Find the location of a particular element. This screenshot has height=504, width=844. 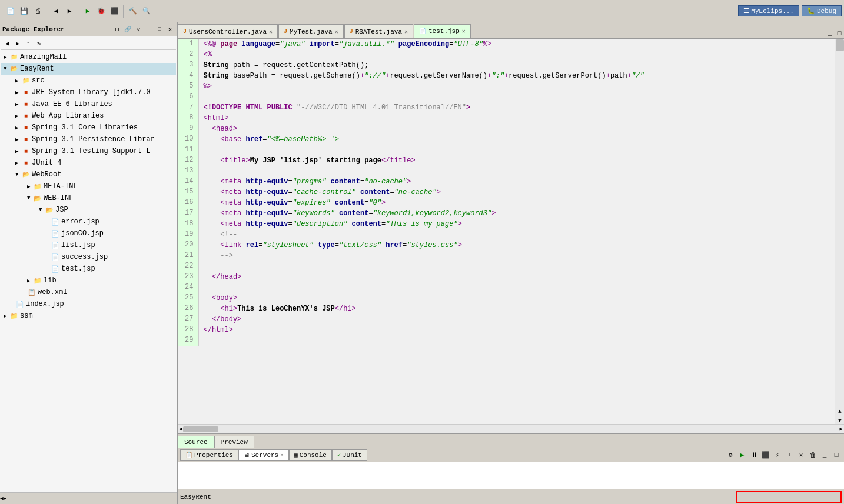

tree-item-spring-testing: ▶ ■ Spring 3.1 Testing Support L is located at coordinates (88, 151).